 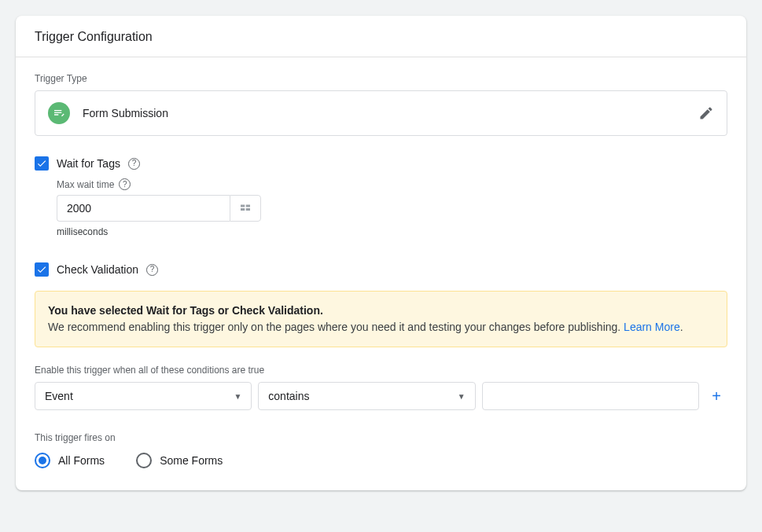 What do you see at coordinates (706, 113) in the screenshot?
I see `pencil-icon` at bounding box center [706, 113].